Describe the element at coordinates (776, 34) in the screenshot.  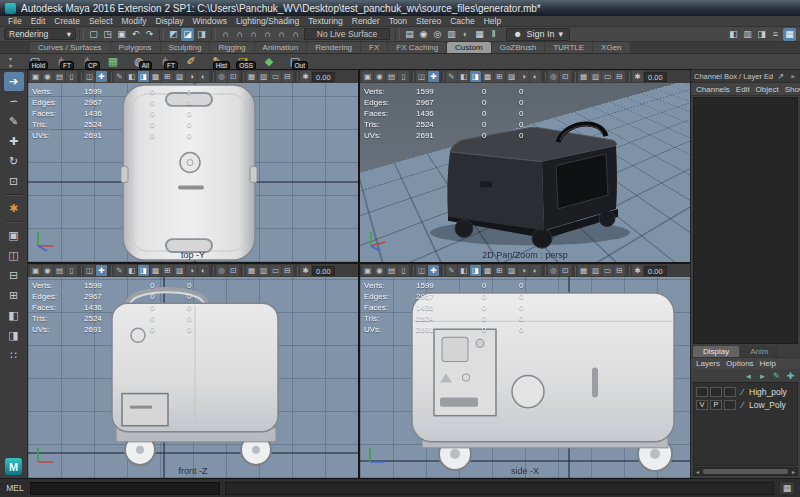
I see `toggle-modeling-toolkit-icon: ≡` at that location.